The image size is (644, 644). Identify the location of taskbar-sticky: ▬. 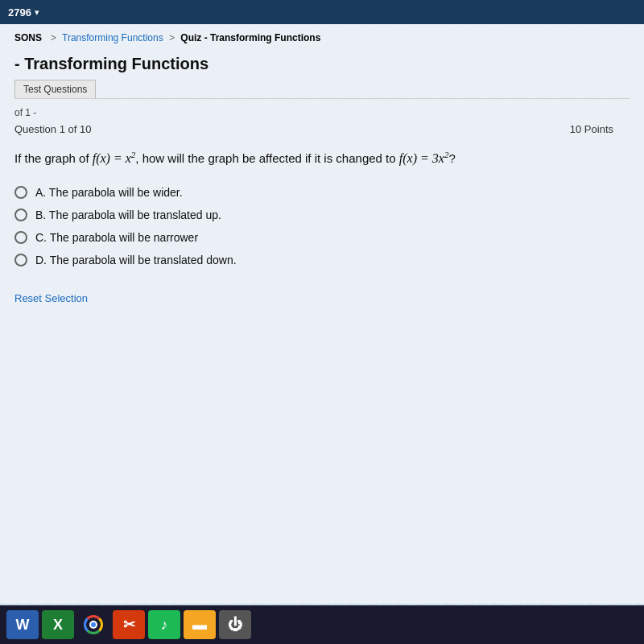
(200, 625).